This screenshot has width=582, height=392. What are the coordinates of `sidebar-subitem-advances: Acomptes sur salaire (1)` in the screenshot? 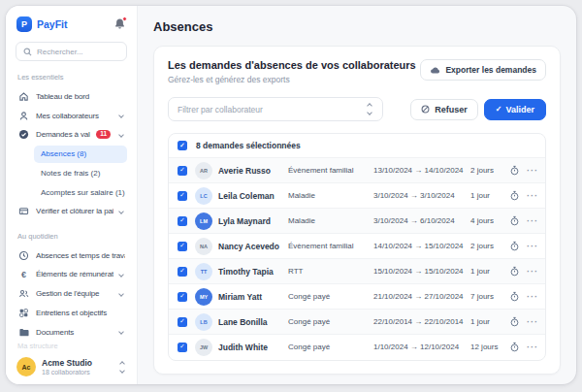 It's located at (81, 192).